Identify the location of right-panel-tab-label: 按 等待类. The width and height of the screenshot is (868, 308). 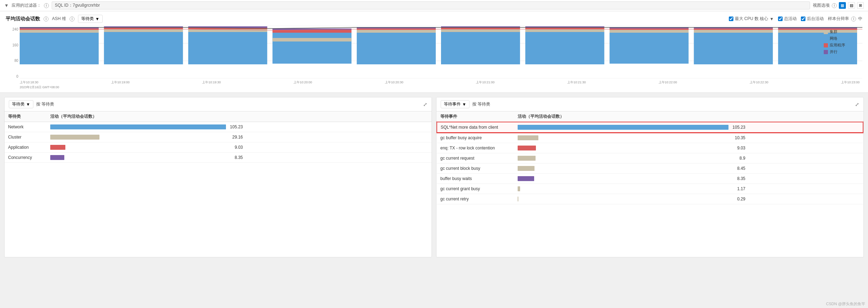
(481, 104).